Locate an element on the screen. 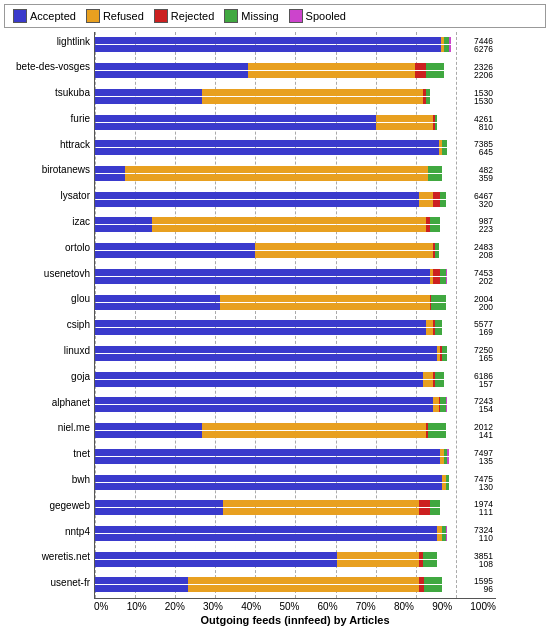 Image resolution: width=550 pixels, height=630 pixels. bar: 130 is located at coordinates (273, 486).